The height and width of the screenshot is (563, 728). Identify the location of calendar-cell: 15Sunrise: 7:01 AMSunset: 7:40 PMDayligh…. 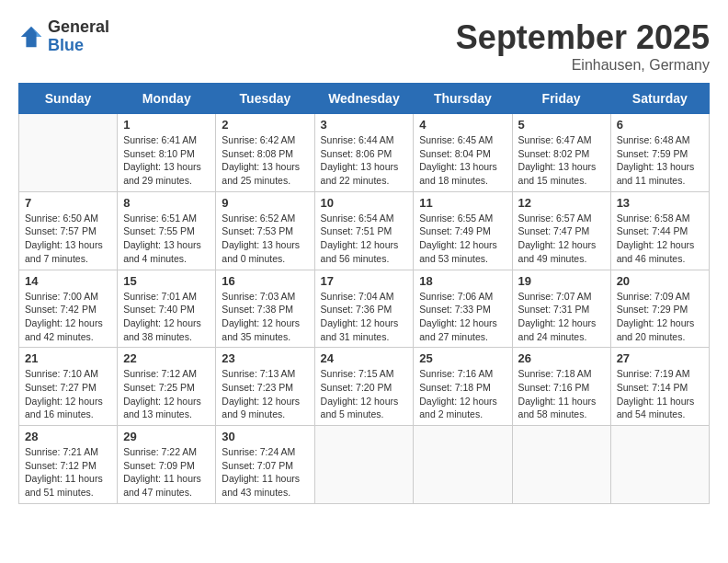
(167, 309).